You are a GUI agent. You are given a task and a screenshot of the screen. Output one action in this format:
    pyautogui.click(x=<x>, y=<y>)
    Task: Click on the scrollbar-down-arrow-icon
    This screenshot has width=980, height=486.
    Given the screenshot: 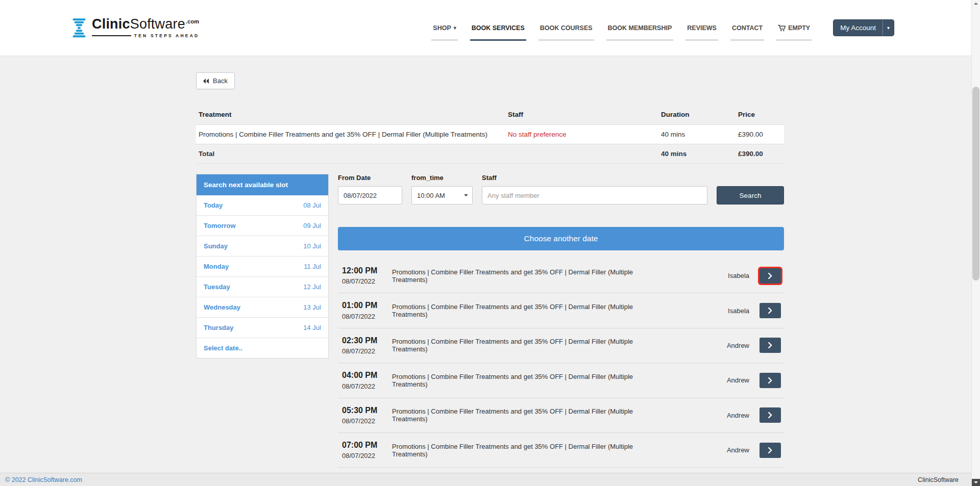 What is the action you would take?
    pyautogui.click(x=976, y=482)
    